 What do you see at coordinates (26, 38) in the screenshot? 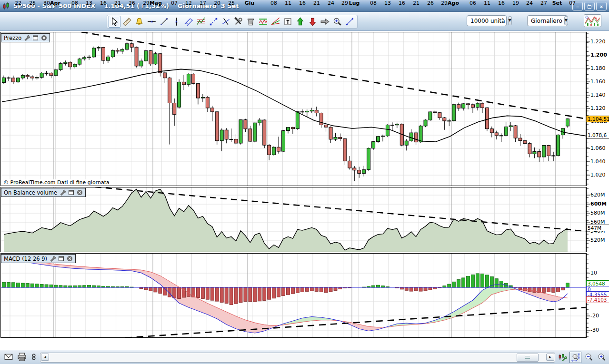
I see `price-panel-header: Prezzo` at bounding box center [26, 38].